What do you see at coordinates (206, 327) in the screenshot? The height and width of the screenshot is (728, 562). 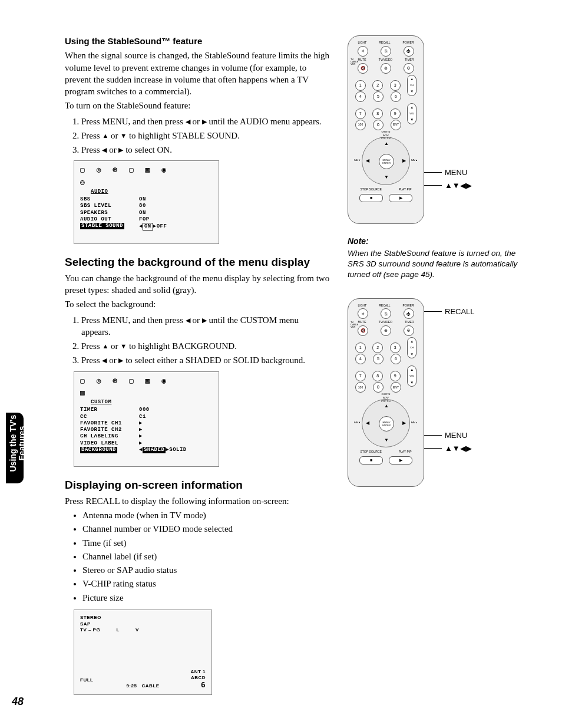 I see `bg-step1: Press MENU, and then press ◀ or ▶ until …` at bounding box center [206, 327].